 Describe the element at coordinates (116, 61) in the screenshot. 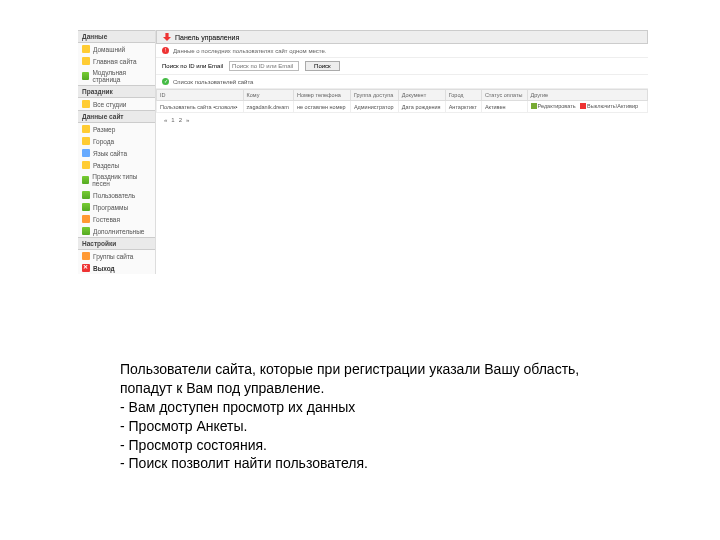

I see `sidebar-item-site-home: Главная сайта` at that location.